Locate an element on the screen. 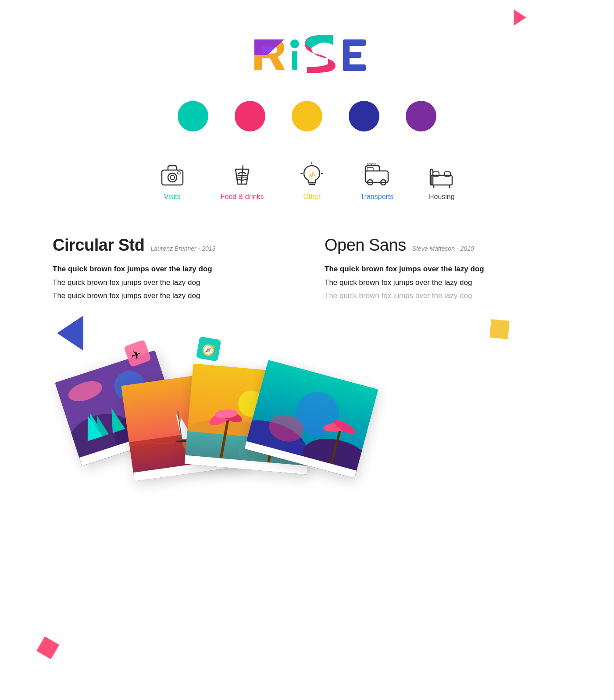 This screenshot has height=700, width=614. visits-icon is located at coordinates (172, 175).